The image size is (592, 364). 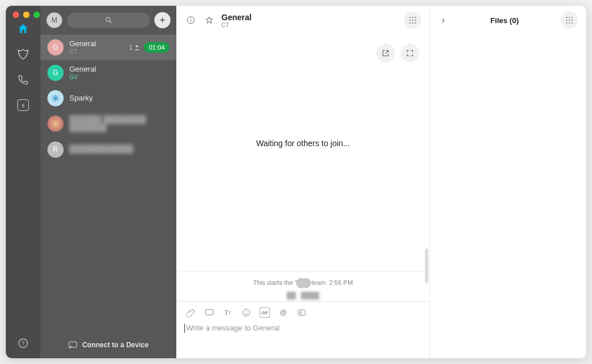 I want to click on history-start: This starts the " team. 2:56 PM ██ · ███…, so click(x=303, y=287).